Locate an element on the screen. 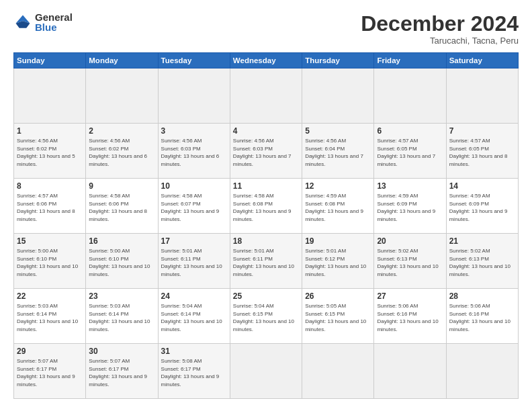 This screenshot has width=532, height=411. table-row: 31Sunrise: 5:08 AMSunset: 6:17 PMDayligh… is located at coordinates (193, 371).